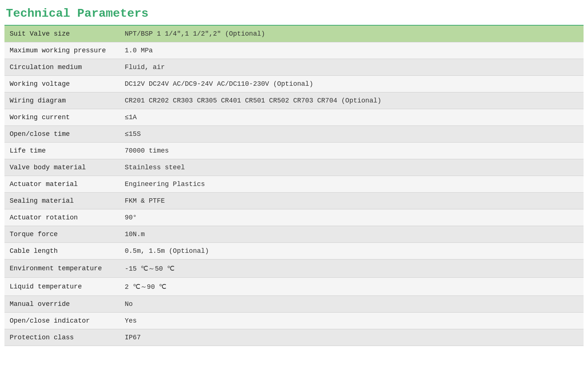  Describe the element at coordinates (294, 287) in the screenshot. I see `table-row: Liquid temperature2 ℃～90 ℃` at that location.